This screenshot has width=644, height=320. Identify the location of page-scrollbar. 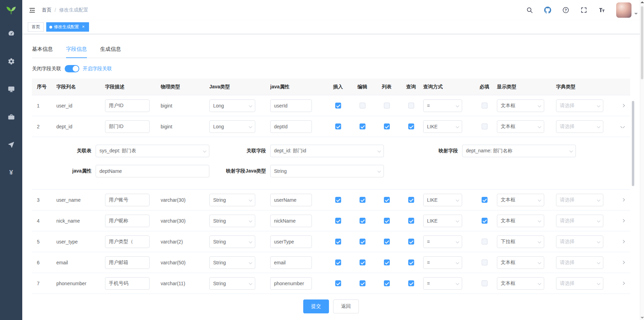
(642, 160).